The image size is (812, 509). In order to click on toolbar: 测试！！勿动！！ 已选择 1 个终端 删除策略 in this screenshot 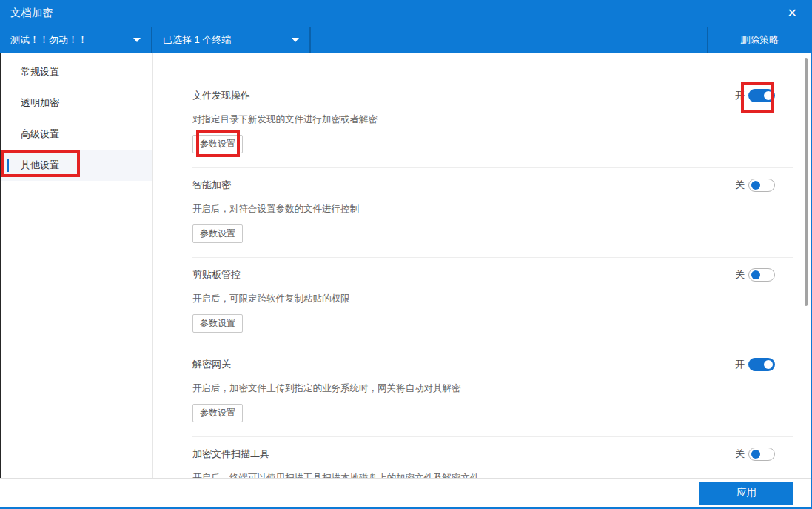, I will do `click(406, 40)`.